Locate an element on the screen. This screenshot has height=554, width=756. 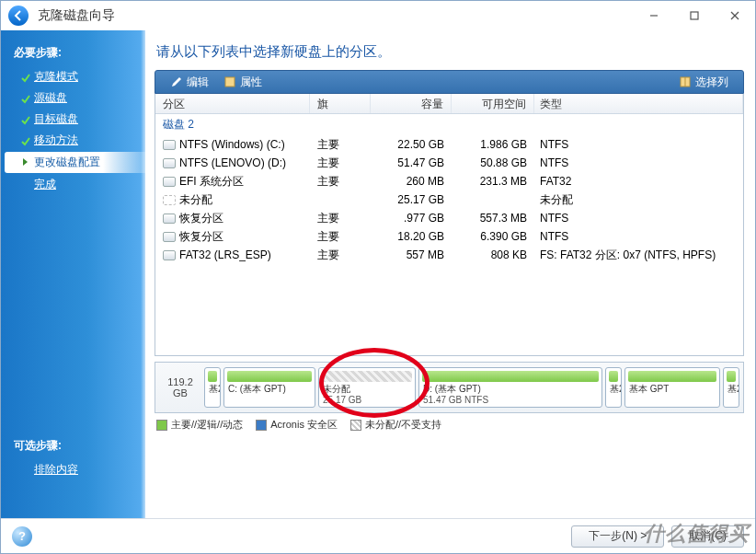
col-free: 可用空间 is located at coordinates (493, 103).